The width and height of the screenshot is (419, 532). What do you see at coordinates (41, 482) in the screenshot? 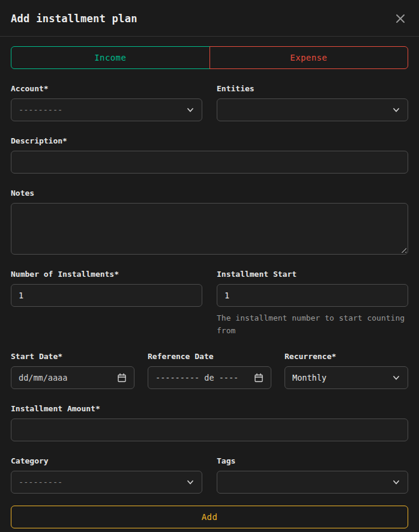
I see `category-select-value: ---------` at bounding box center [41, 482].